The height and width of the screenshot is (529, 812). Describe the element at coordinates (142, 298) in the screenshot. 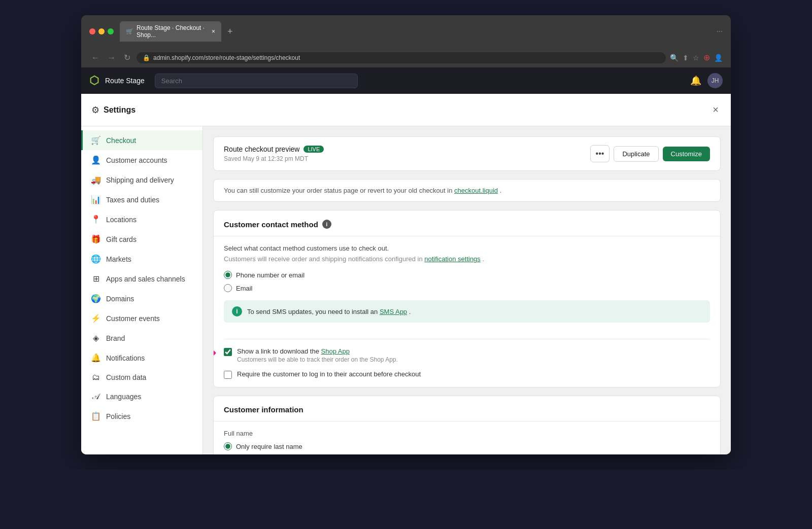

I see `sidebar-item-domains: 🌍 Domains` at that location.